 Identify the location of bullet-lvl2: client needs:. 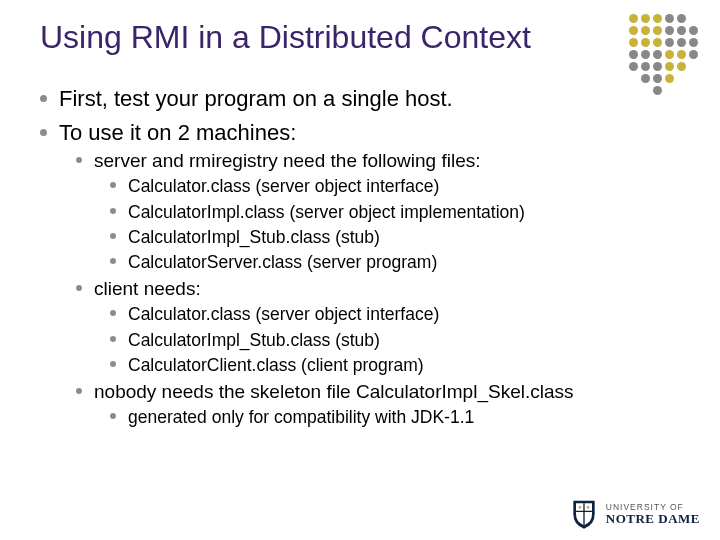
(148, 290).